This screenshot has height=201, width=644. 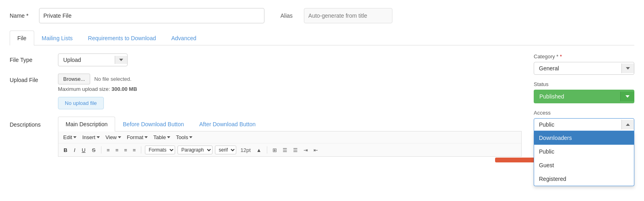 What do you see at coordinates (290, 150) in the screenshot?
I see `format-toolbar-row: B I U S ≡ ≡ ≡ ≡ Formats` at bounding box center [290, 150].